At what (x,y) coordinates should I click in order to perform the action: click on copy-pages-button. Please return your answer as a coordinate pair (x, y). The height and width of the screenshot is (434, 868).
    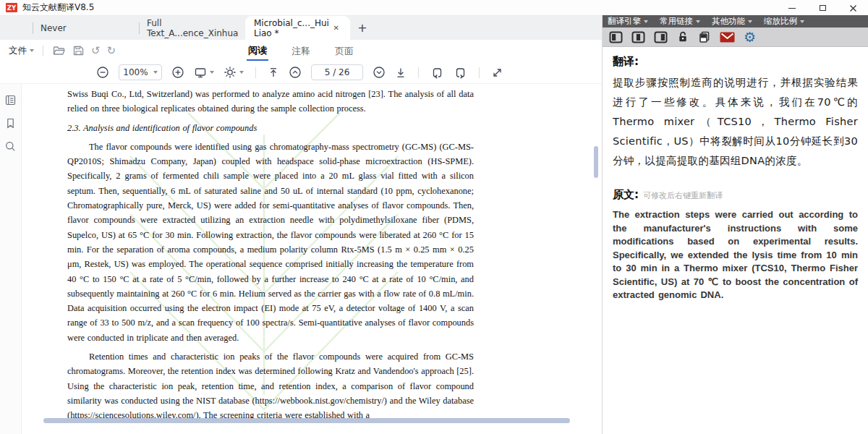
    Looking at the image, I should click on (705, 37).